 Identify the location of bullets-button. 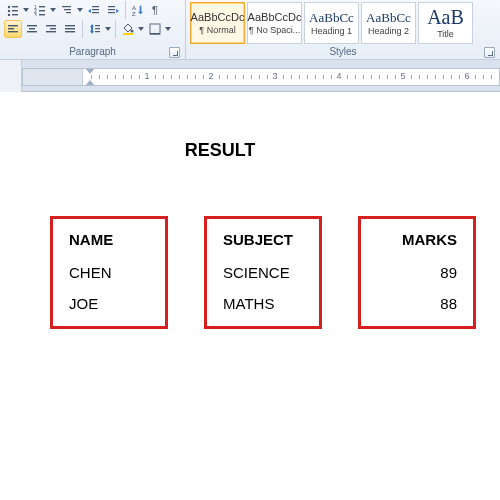
(17, 10).